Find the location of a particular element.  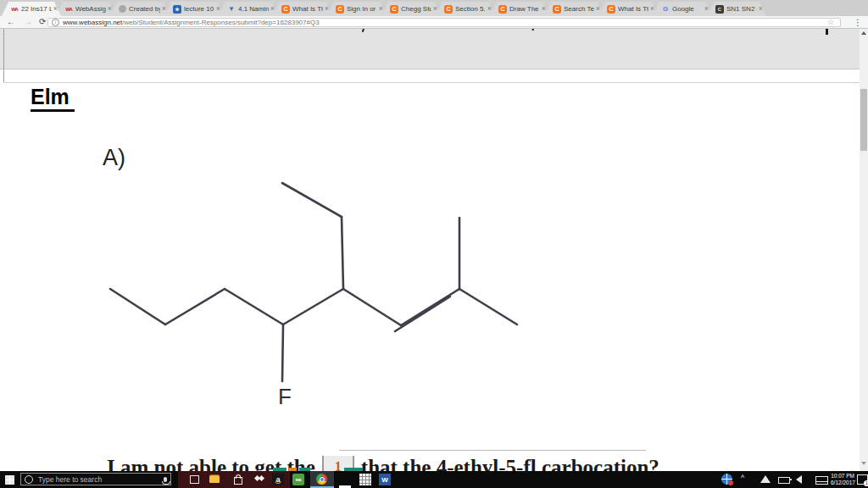

tab-title: Search Text is located at coordinates (579, 8).